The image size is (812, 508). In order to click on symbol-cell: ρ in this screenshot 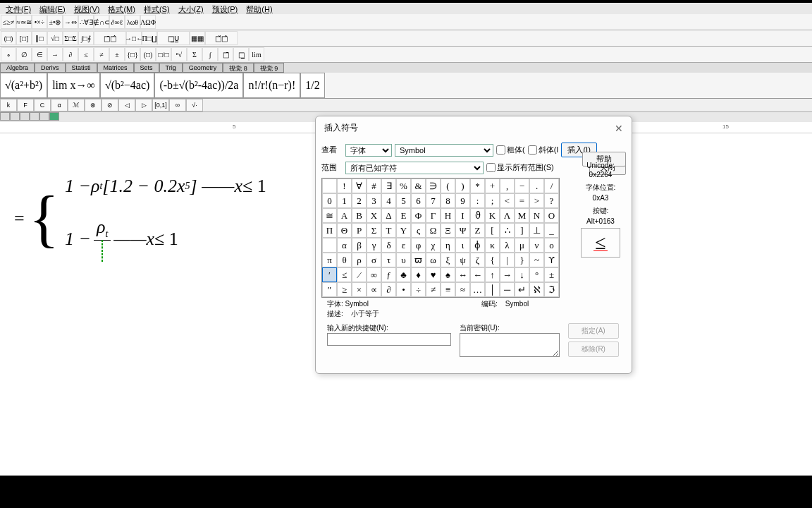, I will do `click(359, 260)`.